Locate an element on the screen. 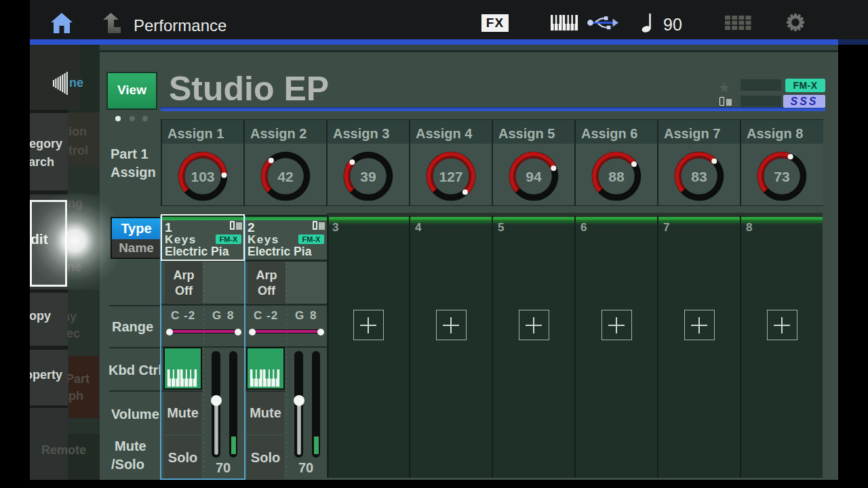 The width and height of the screenshot is (868, 488). svg-text: 73 is located at coordinates (781, 176).